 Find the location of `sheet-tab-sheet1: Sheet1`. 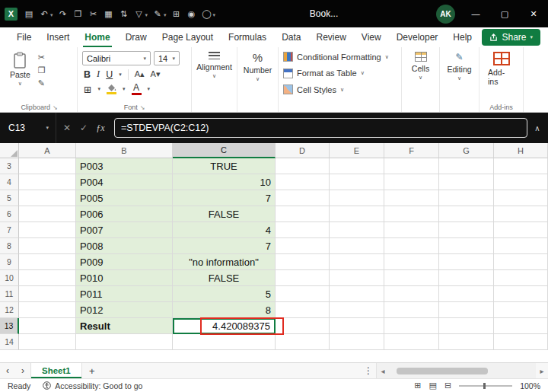

sheet-tab-sheet1: Sheet1 is located at coordinates (56, 371).